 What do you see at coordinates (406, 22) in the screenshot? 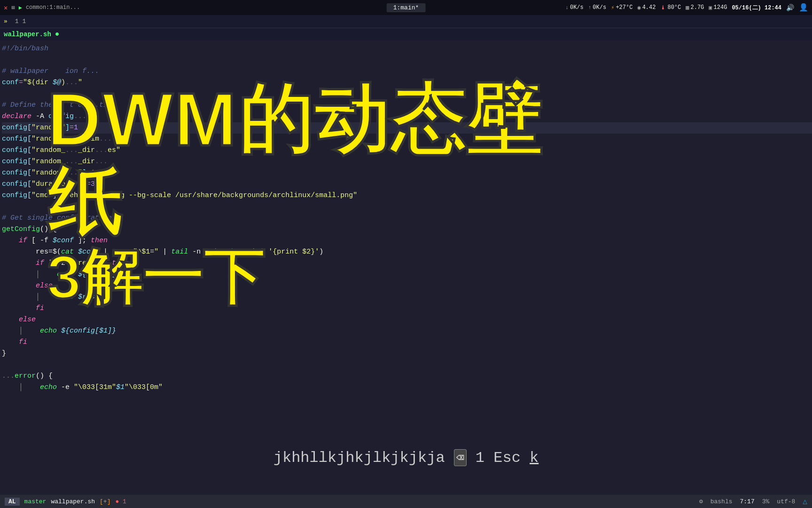
I see `vim-tabs-bar: » 1 1` at bounding box center [406, 22].